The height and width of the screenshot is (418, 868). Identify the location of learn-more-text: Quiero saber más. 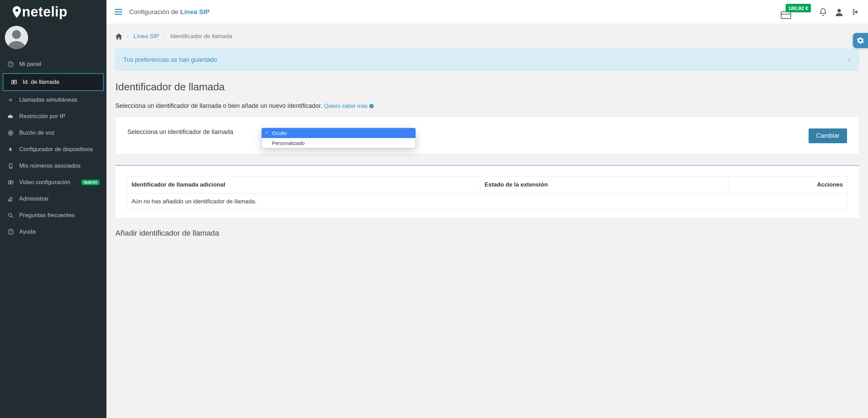
(345, 106).